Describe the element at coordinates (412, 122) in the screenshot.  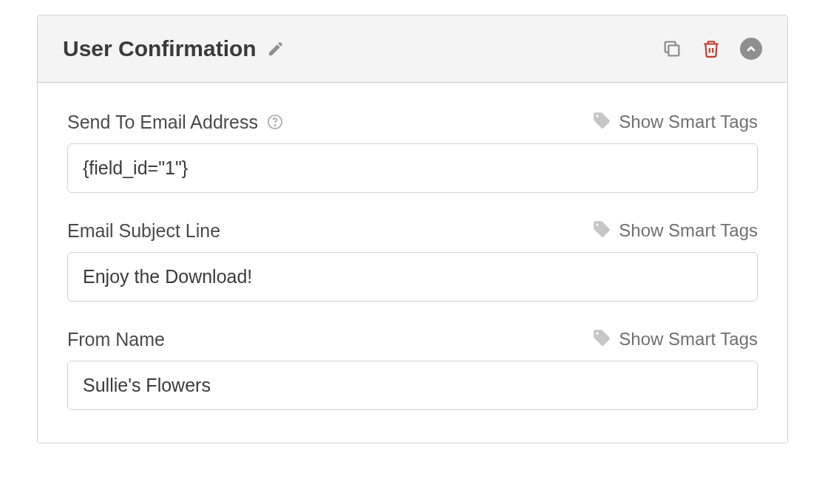
I see `field-header: Send To Email Address` at that location.